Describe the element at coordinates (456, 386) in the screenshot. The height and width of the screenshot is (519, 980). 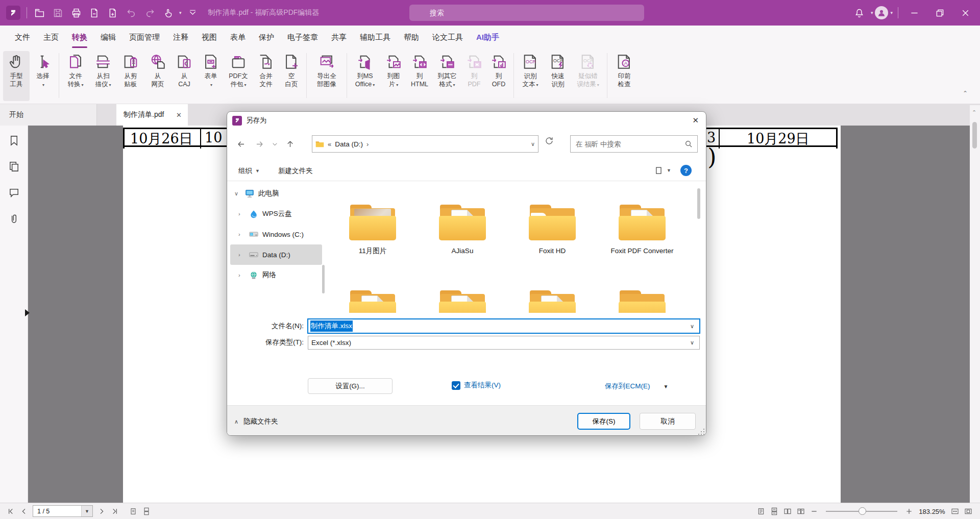
I see `view-results-checkbox` at that location.